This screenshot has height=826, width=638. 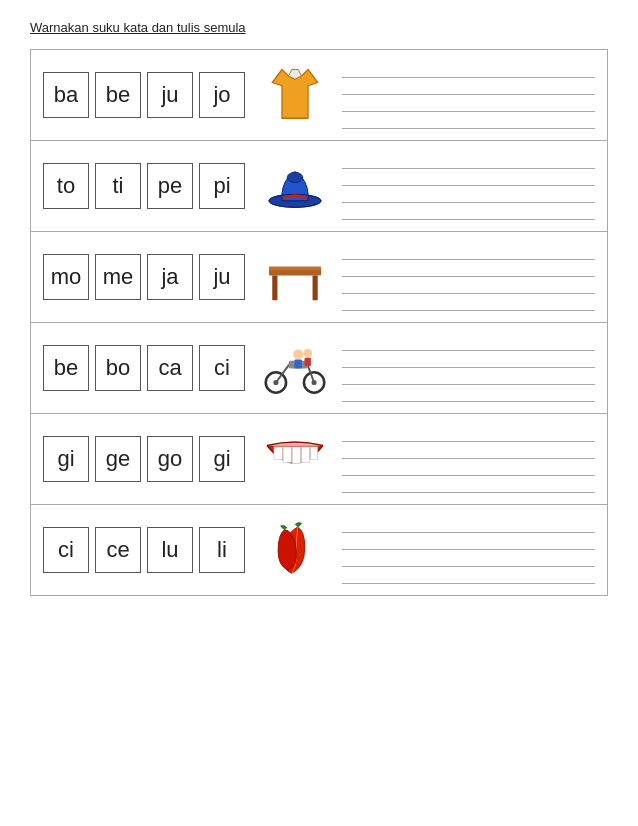 I want to click on syllables-group-2: totipepi, so click(x=144, y=186).